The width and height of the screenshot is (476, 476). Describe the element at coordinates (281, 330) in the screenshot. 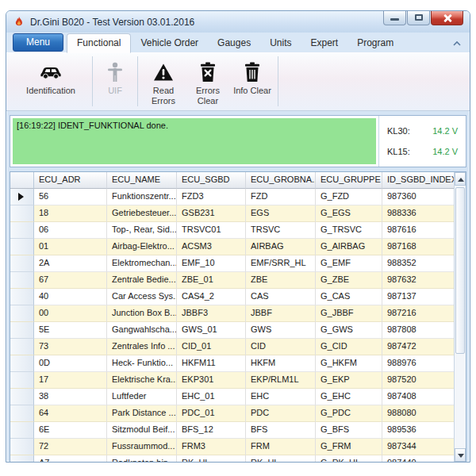

I see `cell-ecu-grobna: GWS` at that location.